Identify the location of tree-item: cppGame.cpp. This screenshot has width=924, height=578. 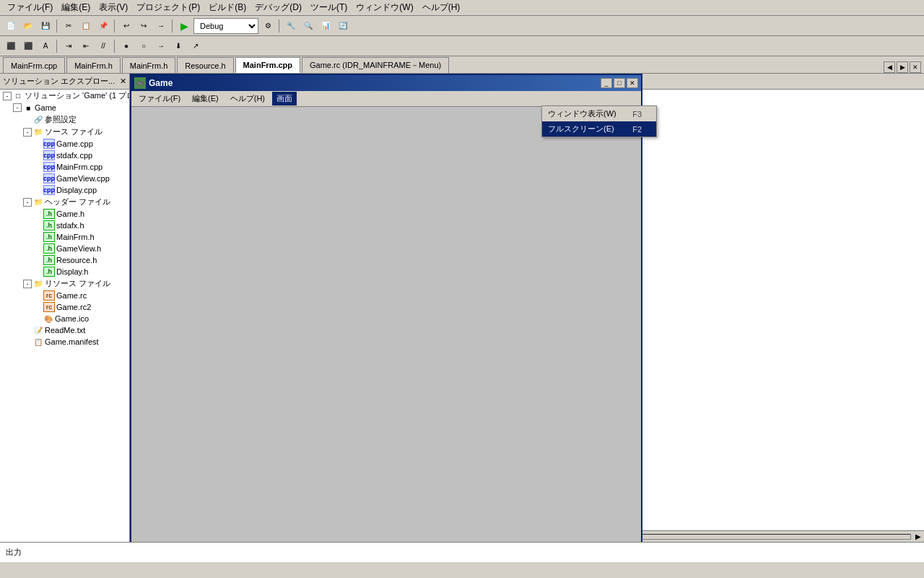
(65, 144).